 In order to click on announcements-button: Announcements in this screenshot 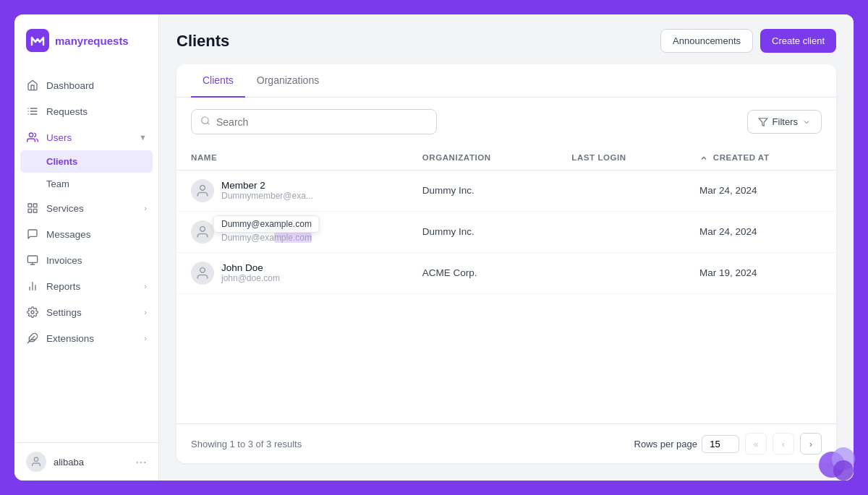, I will do `click(707, 40)`.